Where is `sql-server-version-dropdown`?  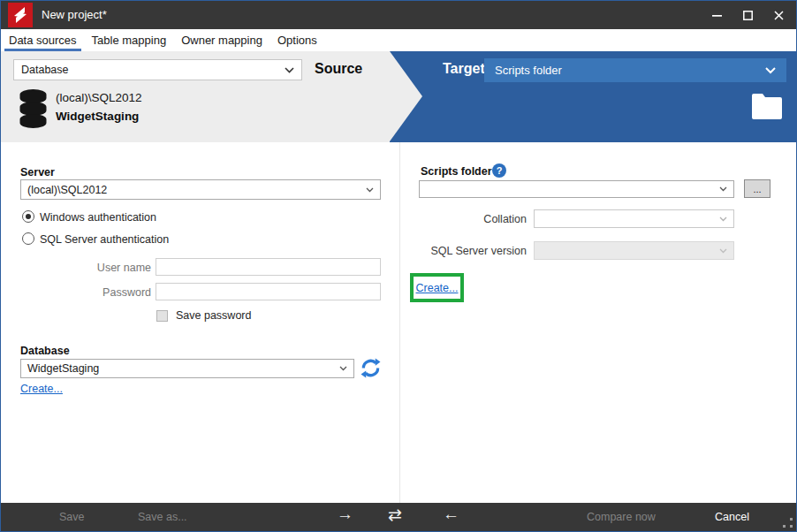
sql-server-version-dropdown is located at coordinates (634, 251).